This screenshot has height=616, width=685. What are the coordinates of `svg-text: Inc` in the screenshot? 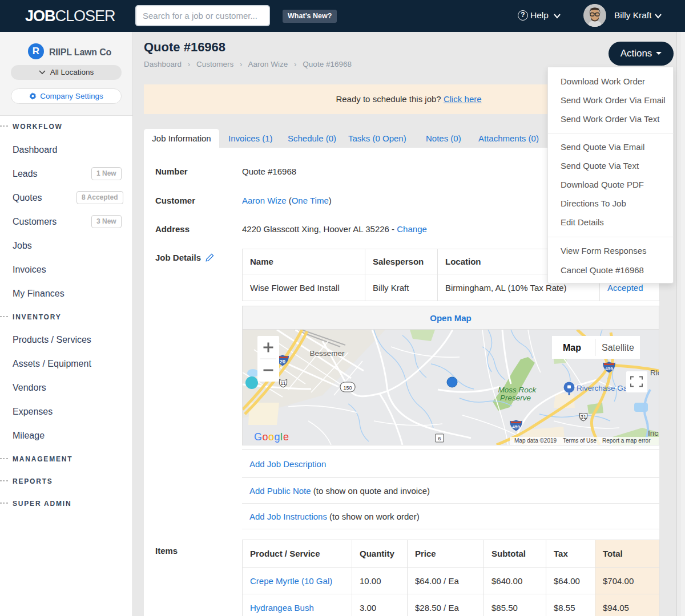 It's located at (653, 433).